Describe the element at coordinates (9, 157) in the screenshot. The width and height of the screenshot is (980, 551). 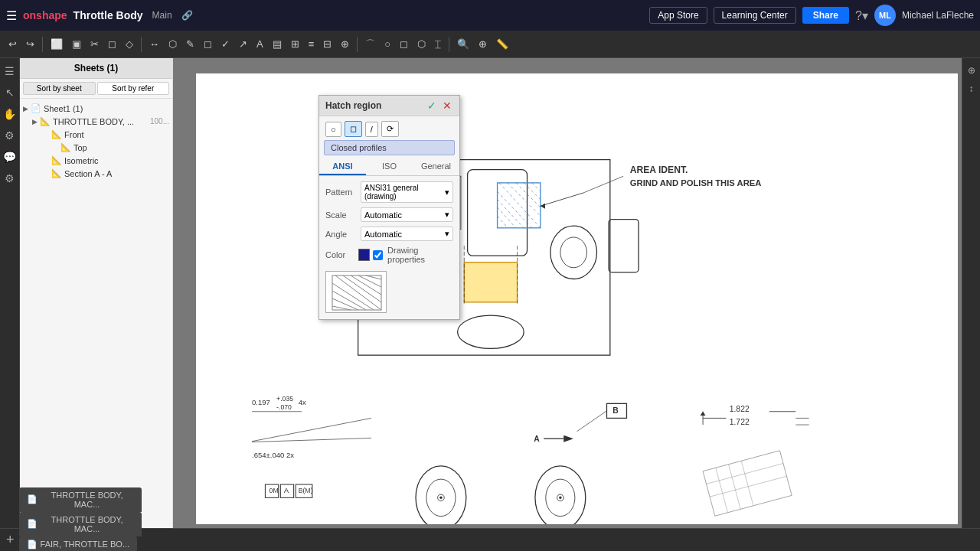
I see `comment-icon: 💬` at that location.